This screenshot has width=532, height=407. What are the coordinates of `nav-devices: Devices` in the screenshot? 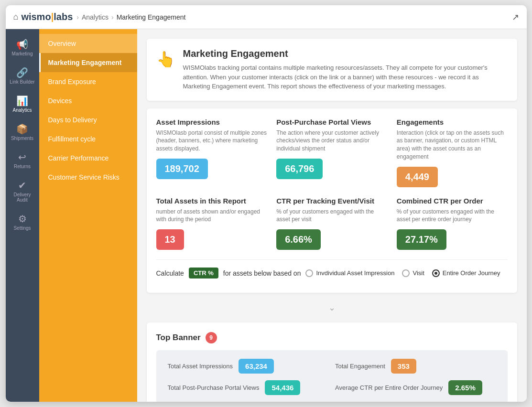 It's located at (88, 101).